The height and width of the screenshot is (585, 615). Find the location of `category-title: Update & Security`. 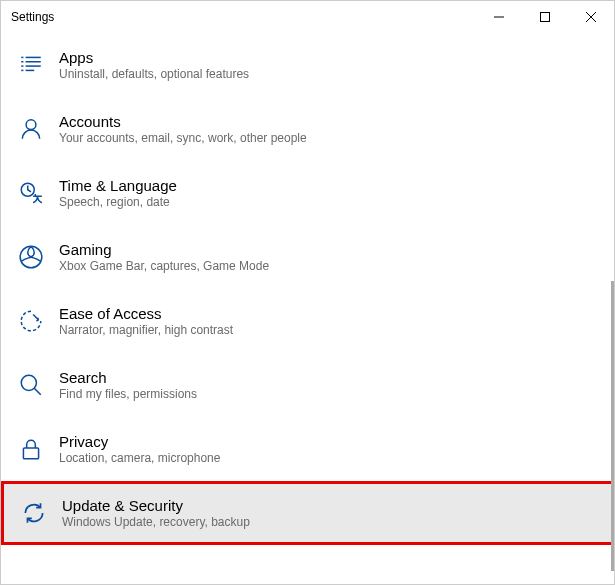

category-title: Update & Security is located at coordinates (156, 506).